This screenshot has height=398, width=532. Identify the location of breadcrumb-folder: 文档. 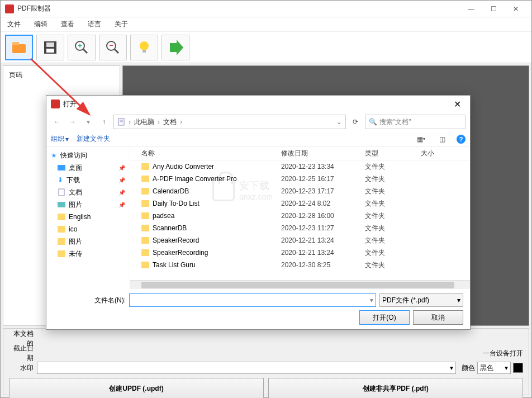
(170, 122).